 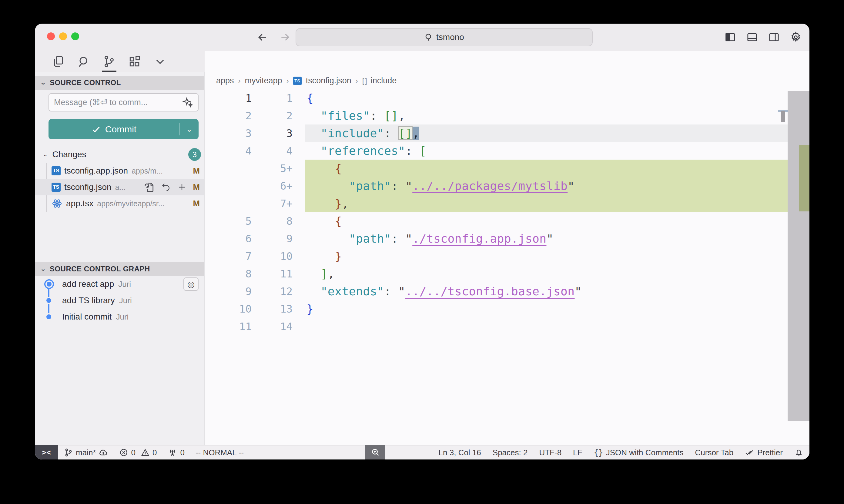 I want to click on zoom-window-button, so click(x=75, y=36).